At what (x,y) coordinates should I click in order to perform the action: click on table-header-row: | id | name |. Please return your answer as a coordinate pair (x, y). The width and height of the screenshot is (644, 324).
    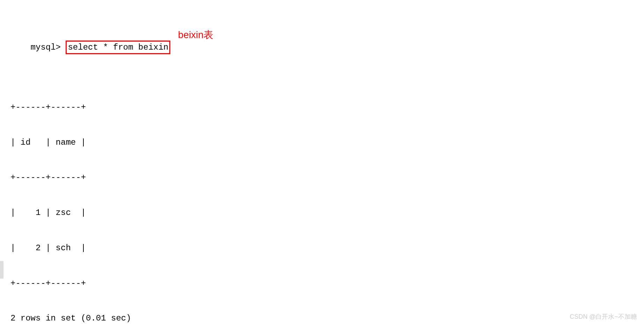
    Looking at the image, I should click on (322, 143).